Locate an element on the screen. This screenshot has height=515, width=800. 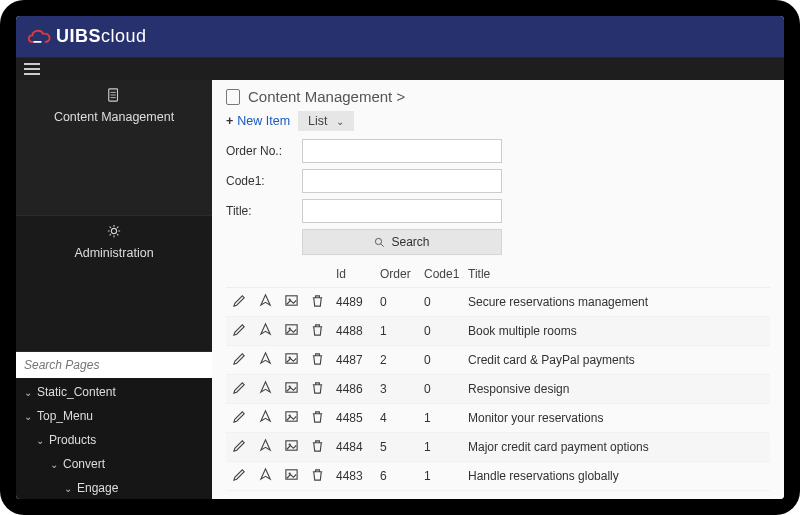
sidebar-item-content-management: Content Management is located at coordinates (114, 148).